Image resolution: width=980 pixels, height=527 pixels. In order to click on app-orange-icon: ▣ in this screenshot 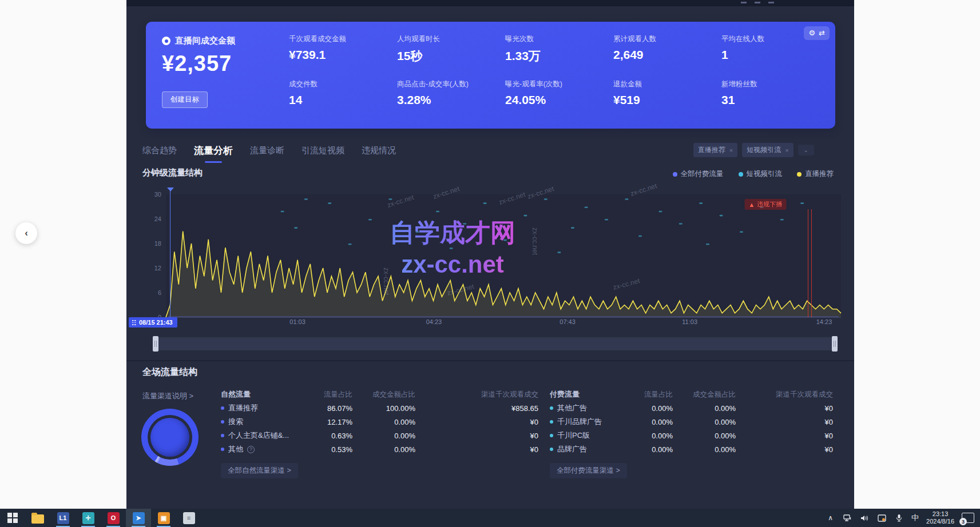, I will do `click(164, 518)`.